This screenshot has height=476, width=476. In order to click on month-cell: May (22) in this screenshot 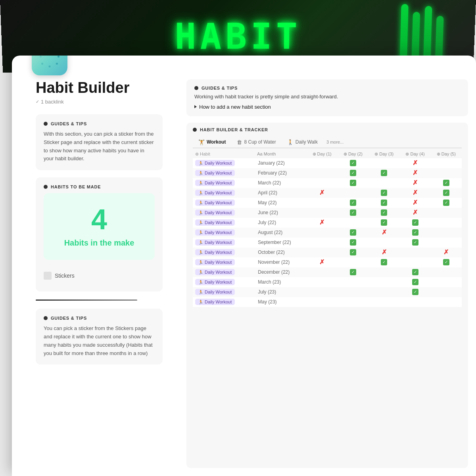, I will do `click(280, 203)`.